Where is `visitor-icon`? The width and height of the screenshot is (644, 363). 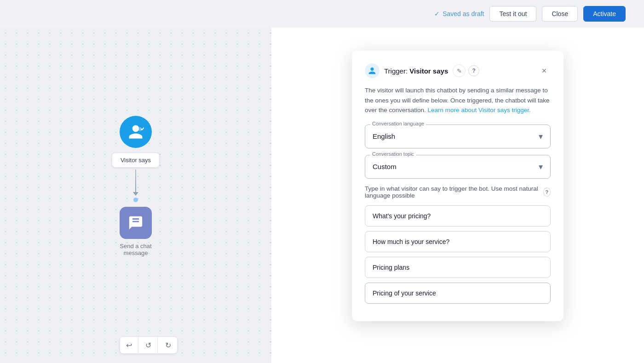
visitor-icon is located at coordinates (136, 132).